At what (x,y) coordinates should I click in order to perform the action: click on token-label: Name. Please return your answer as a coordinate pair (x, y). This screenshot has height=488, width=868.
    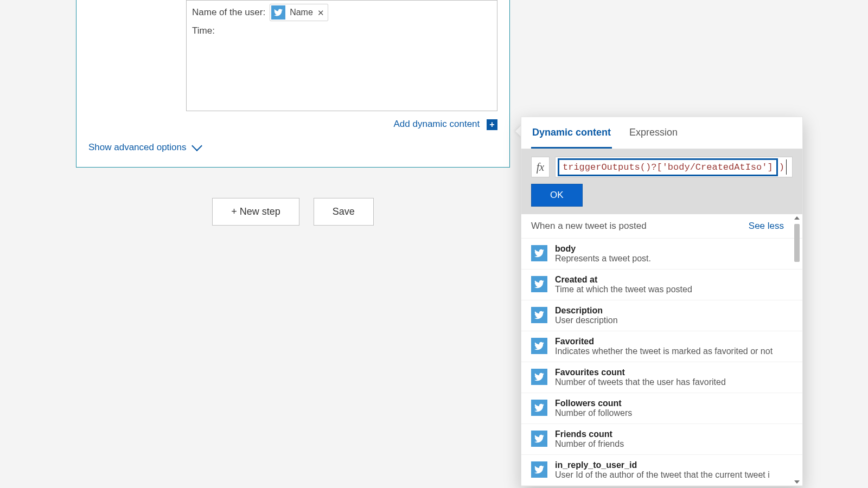
    Looking at the image, I should click on (302, 12).